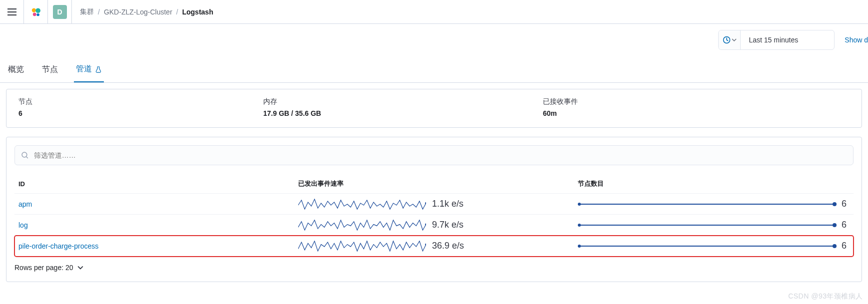  I want to click on tab-pipelines-label: 管道, so click(84, 69).